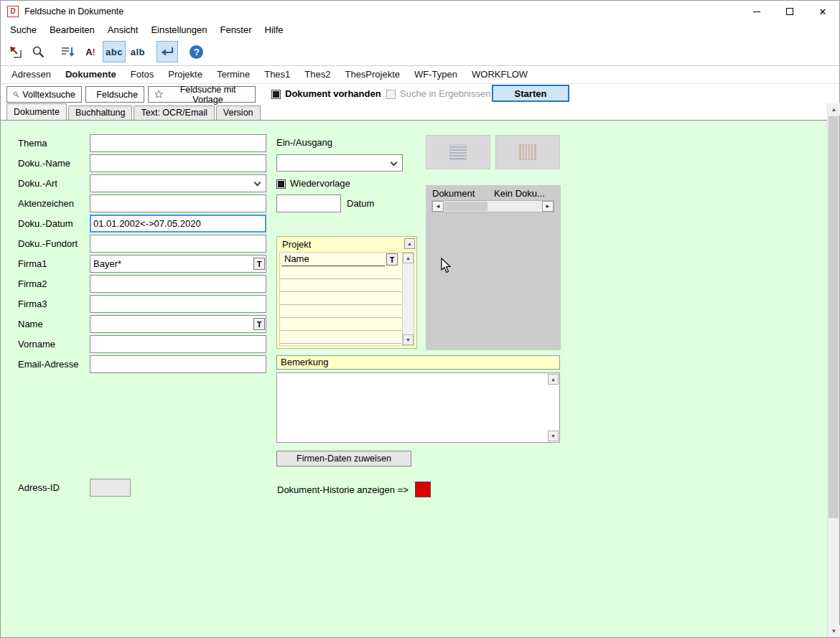 The image size is (840, 638). What do you see at coordinates (408, 299) in the screenshot?
I see `projekt-scrollbar: ▲ ▼` at bounding box center [408, 299].